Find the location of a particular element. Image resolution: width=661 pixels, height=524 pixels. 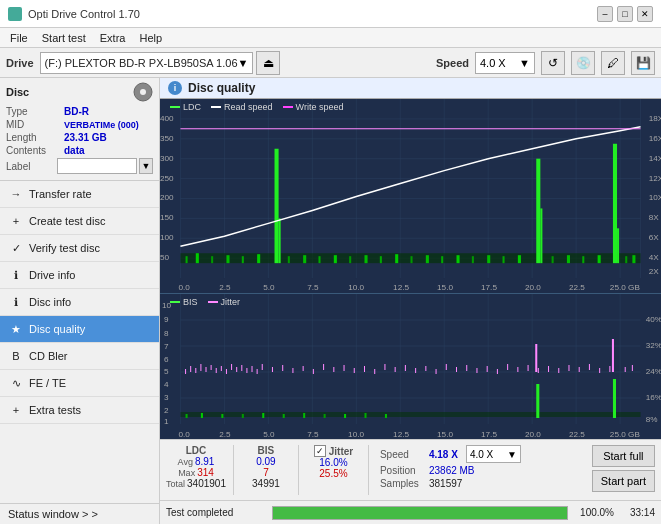

menu-file: File is located at coordinates (19, 38).